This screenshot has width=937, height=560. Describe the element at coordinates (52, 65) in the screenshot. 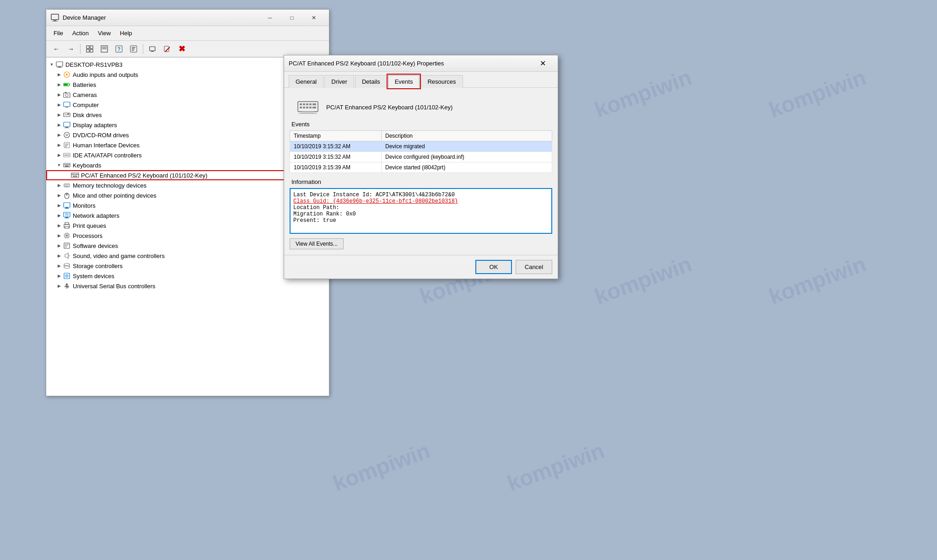

I see `toggle-icon-root: ▼` at that location.